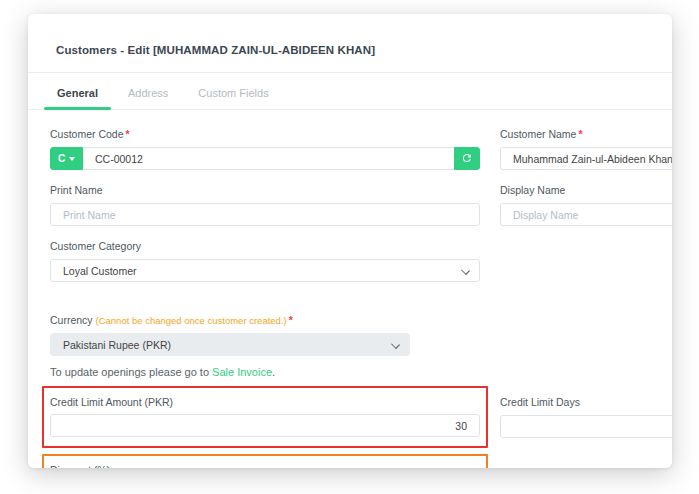 The width and height of the screenshot is (699, 494). I want to click on discount-label: Discount (%), so click(265, 466).